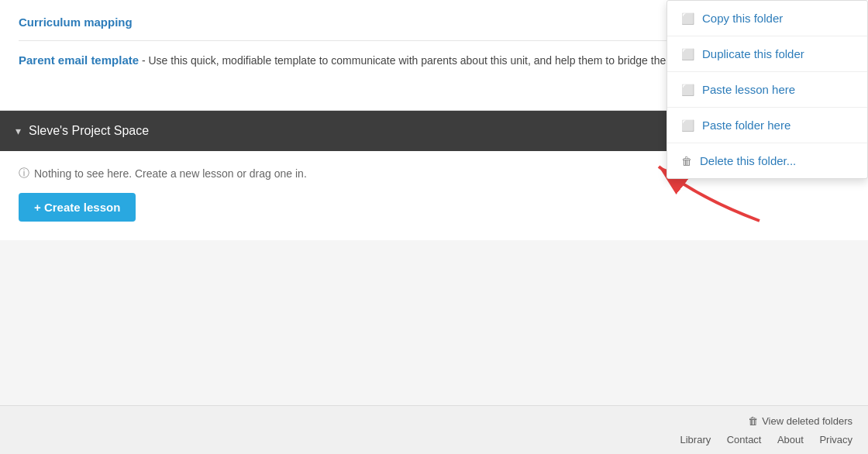 The width and height of the screenshot is (868, 454). What do you see at coordinates (170, 174) in the screenshot?
I see `empty-message-text: Nothing to see here. Create a new lesson…` at bounding box center [170, 174].